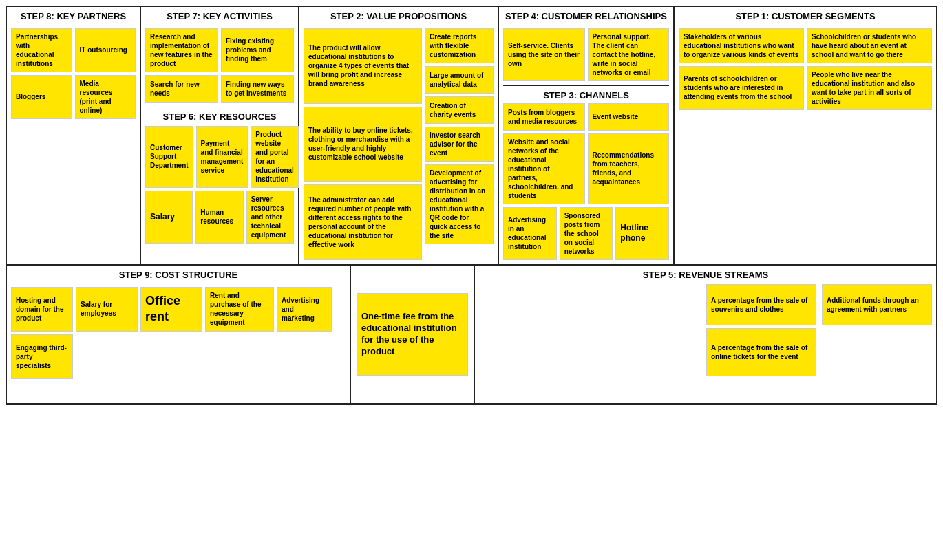 The height and width of the screenshot is (560, 943). I want to click on schoolchildren-sticky: Schoolchildren or students who have hear…, so click(869, 45).